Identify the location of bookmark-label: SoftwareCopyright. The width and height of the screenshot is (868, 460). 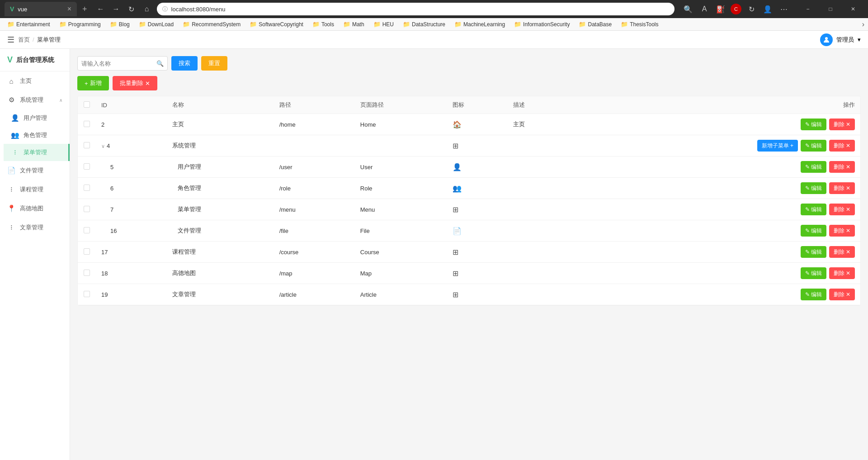
(281, 24).